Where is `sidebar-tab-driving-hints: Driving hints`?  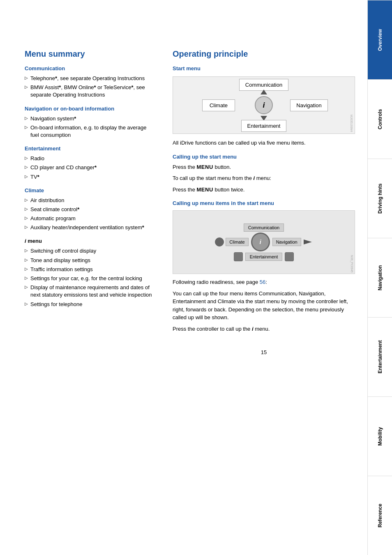 sidebar-tab-driving-hints: Driving hints is located at coordinates (380, 198).